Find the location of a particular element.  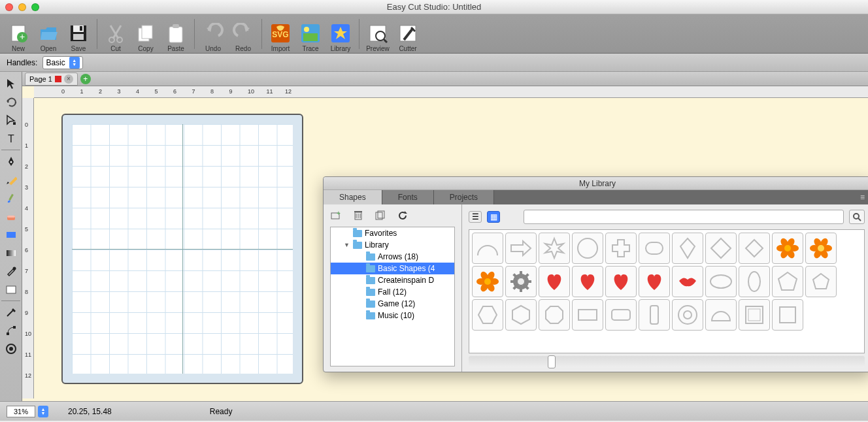

page-tab: Page 1 × is located at coordinates (51, 79).